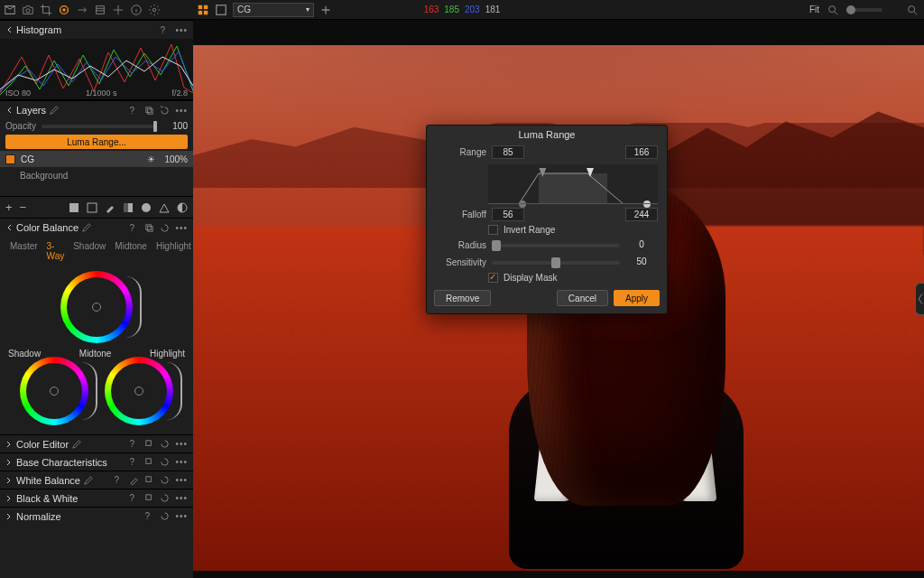 This screenshot has width=924, height=578. I want to click on grid-view-icon, so click(203, 10).